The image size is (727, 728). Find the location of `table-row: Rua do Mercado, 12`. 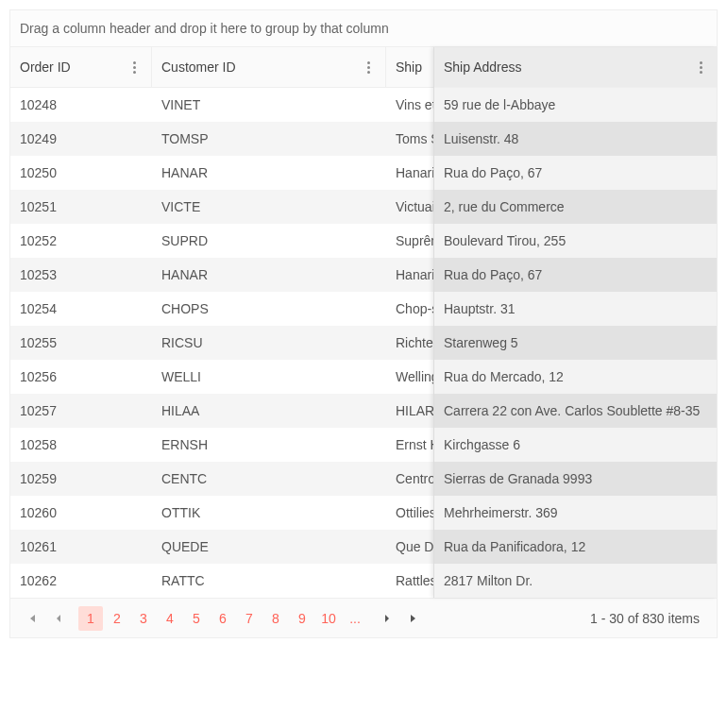

table-row: Rua do Mercado, 12 is located at coordinates (576, 377).